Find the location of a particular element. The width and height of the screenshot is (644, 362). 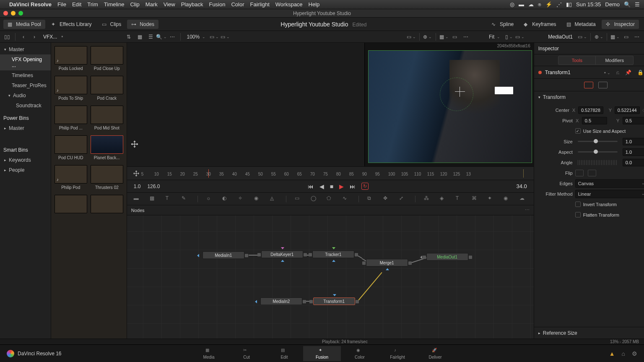

goto-end-button: ⏭ is located at coordinates (353, 186).